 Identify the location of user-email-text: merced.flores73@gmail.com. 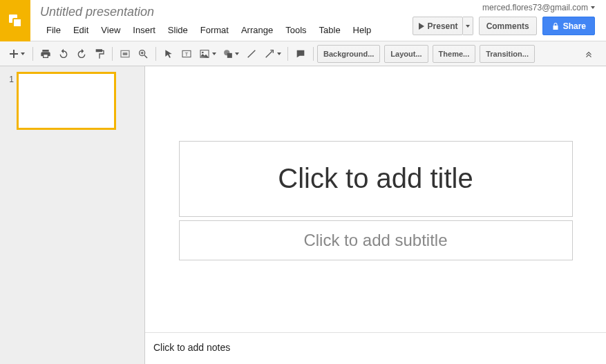
(535, 8).